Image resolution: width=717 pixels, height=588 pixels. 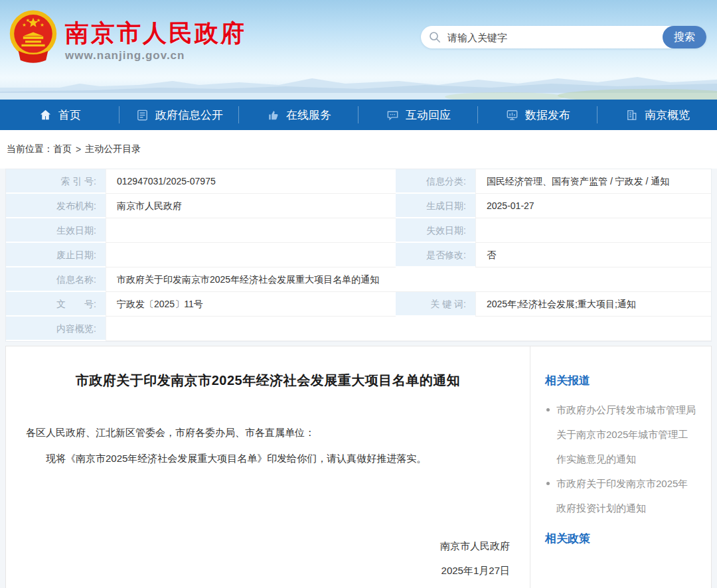 I want to click on home-icon, so click(x=45, y=115).